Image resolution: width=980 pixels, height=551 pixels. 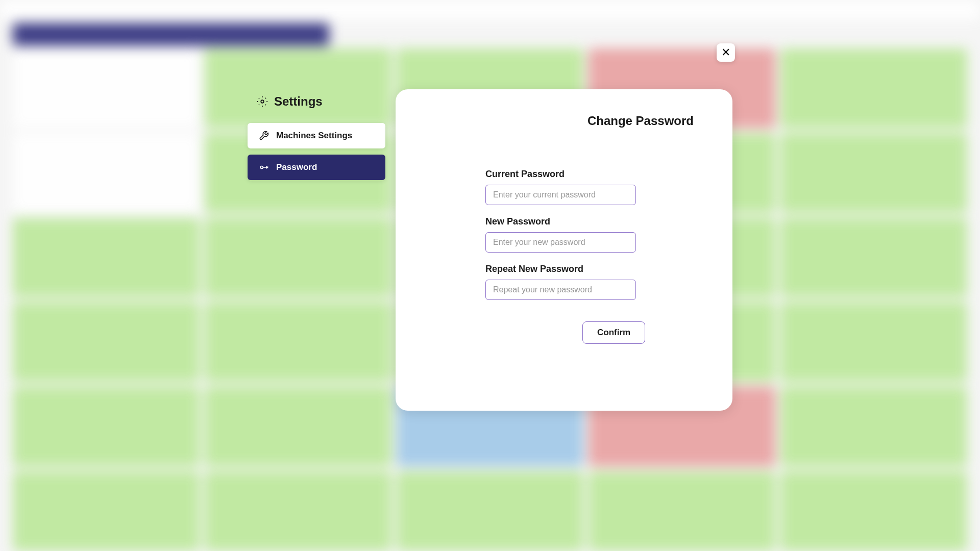 What do you see at coordinates (564, 256) in the screenshot?
I see `password-form: Current Password New Password Repeat New…` at bounding box center [564, 256].